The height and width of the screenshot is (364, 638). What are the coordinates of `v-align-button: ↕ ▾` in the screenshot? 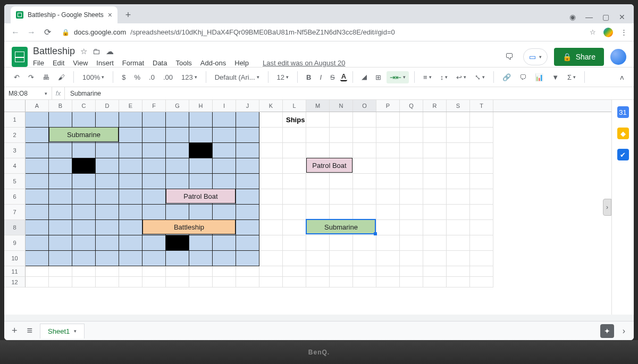 It's located at (444, 78).